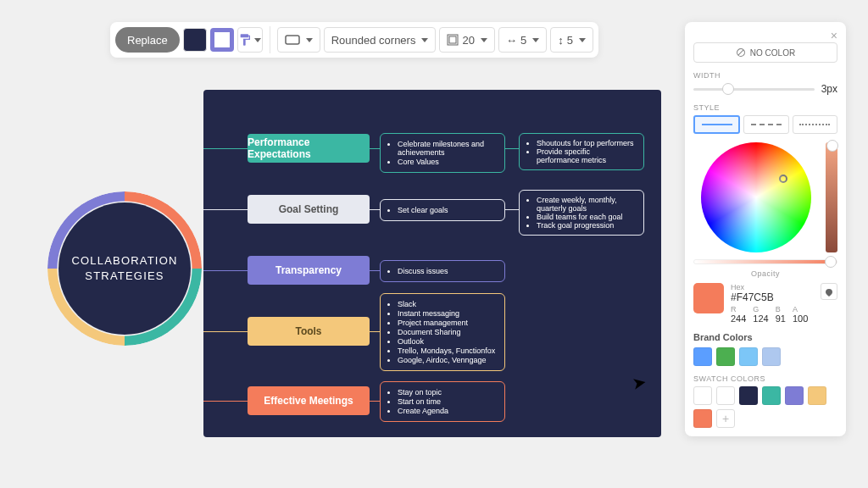  Describe the element at coordinates (765, 108) in the screenshot. I see `style-label: STYLE` at that location.